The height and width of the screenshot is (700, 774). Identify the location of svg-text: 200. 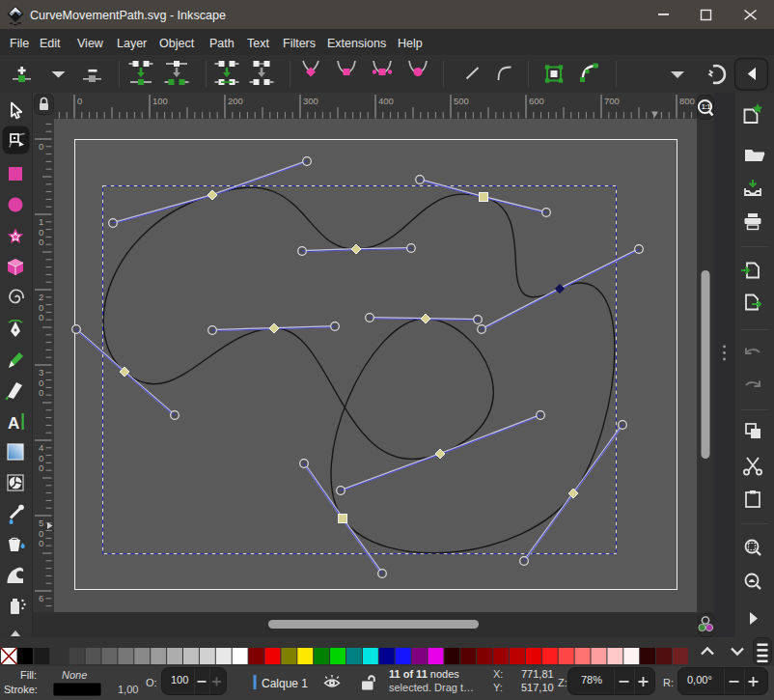
(235, 100).